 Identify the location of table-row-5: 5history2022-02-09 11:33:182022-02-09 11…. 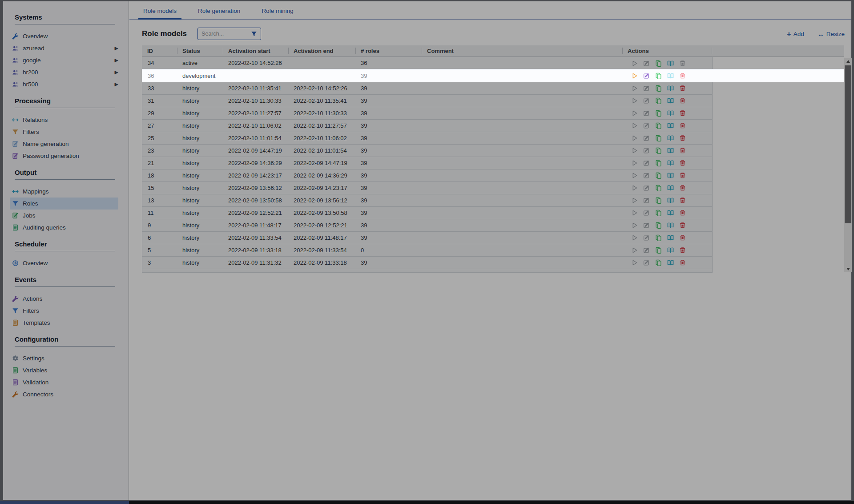
(427, 250).